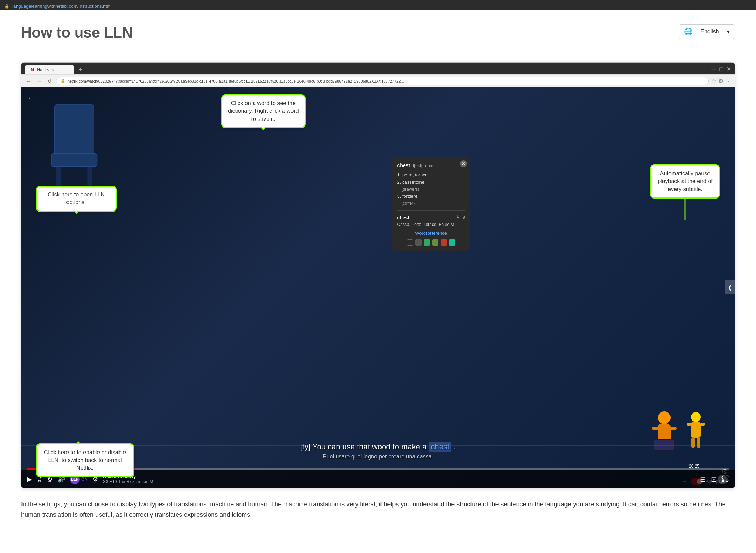 The width and height of the screenshot is (756, 553). I want to click on extensions-icon: ⚙, so click(721, 81).